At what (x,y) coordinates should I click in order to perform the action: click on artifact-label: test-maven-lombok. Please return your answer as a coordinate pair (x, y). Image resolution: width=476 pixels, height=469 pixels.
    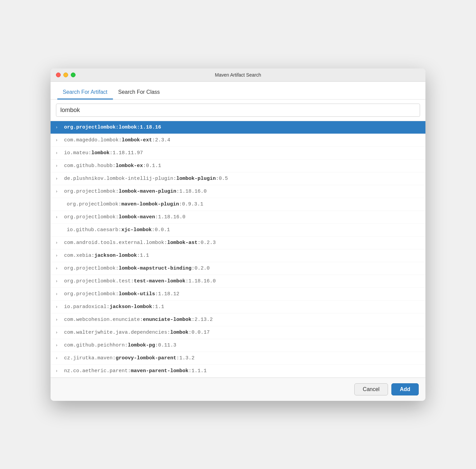
    Looking at the image, I should click on (160, 281).